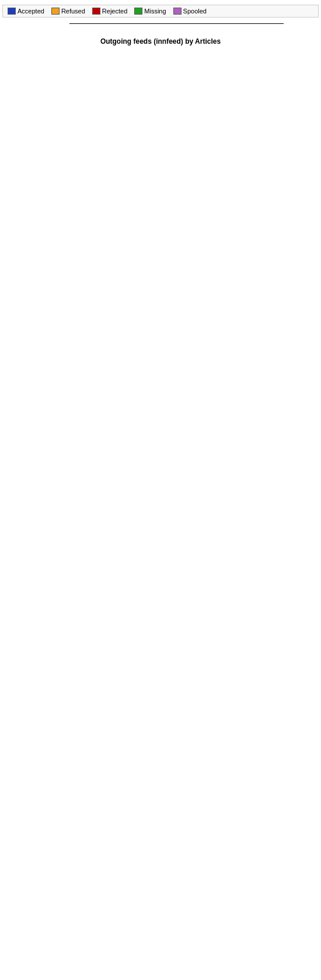 This screenshot has width=321, height=980. I want to click on missing-color-swatch, so click(138, 11).